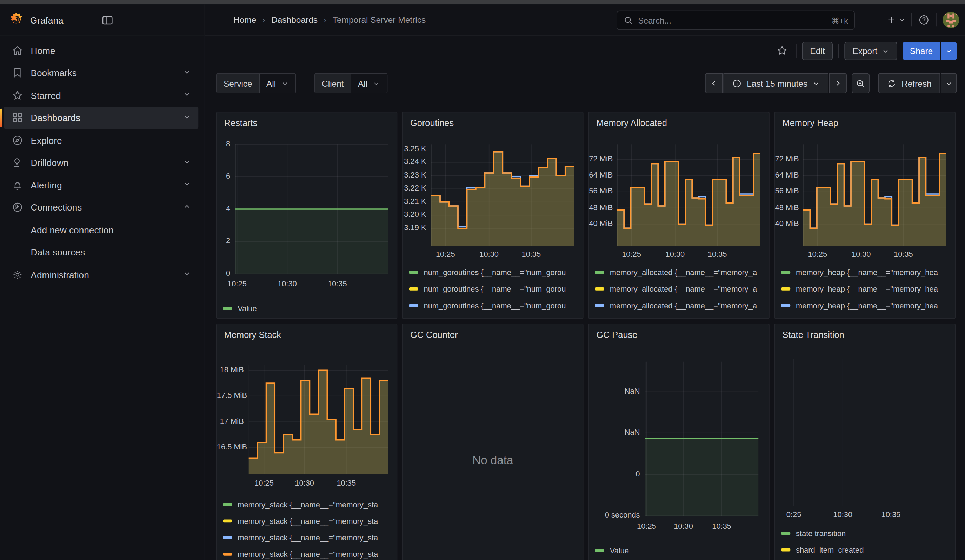 This screenshot has height=560, width=965. What do you see at coordinates (813, 335) in the screenshot?
I see `panel-title: State Transition` at bounding box center [813, 335].